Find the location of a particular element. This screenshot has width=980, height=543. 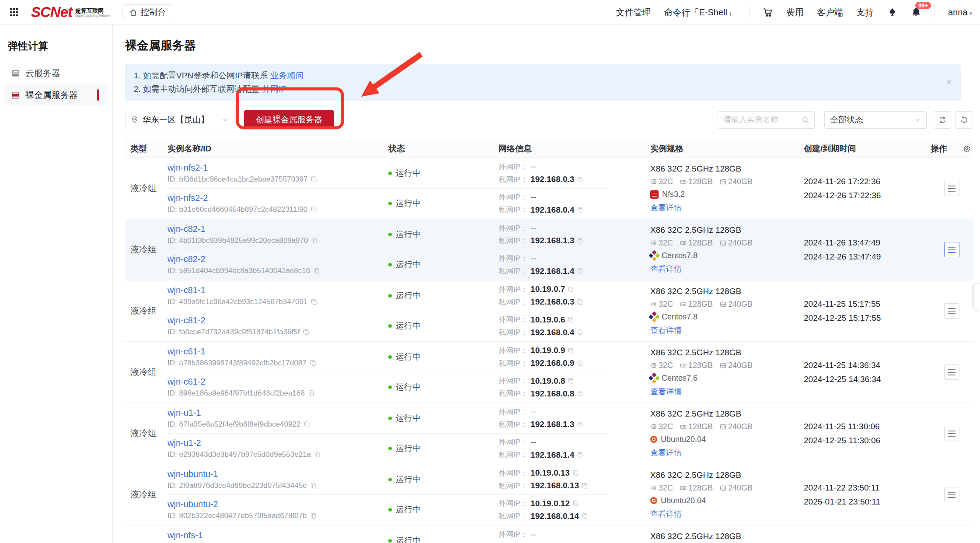

nav-eshell: 命令行「E-Shell」 is located at coordinates (700, 12).